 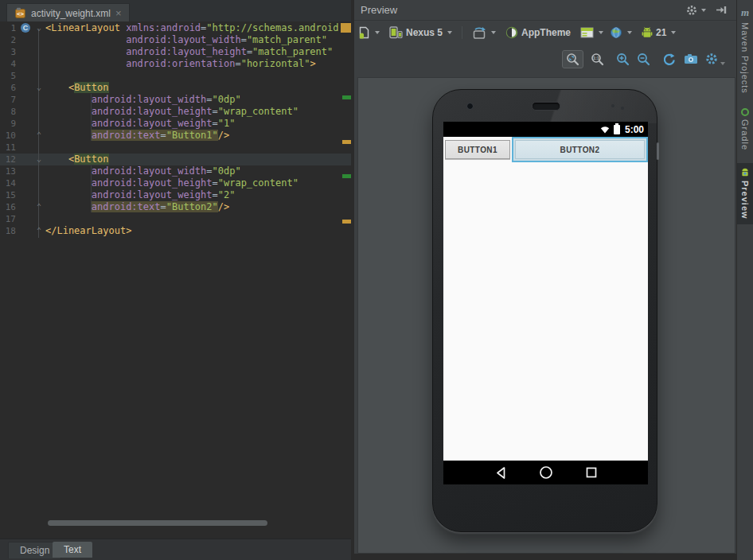 What do you see at coordinates (715, 59) in the screenshot?
I see `preview-settings-button` at bounding box center [715, 59].